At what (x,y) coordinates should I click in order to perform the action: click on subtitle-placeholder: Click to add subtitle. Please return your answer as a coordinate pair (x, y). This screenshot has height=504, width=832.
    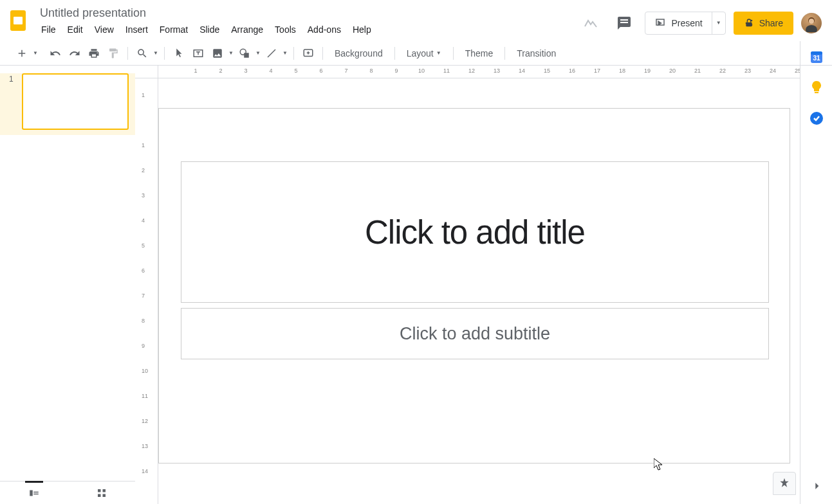
    Looking at the image, I should click on (475, 334).